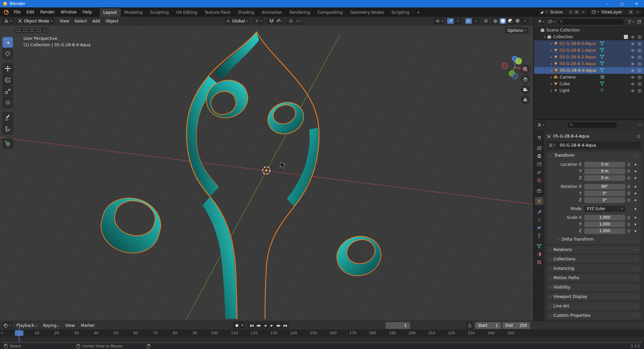 This screenshot has width=644, height=349. I want to click on maximize-button: ▢, so click(622, 4).